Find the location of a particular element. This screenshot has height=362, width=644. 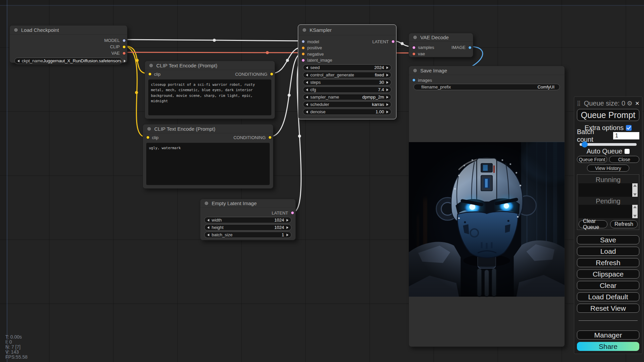

conditioning-output-slot is located at coordinates (270, 137).